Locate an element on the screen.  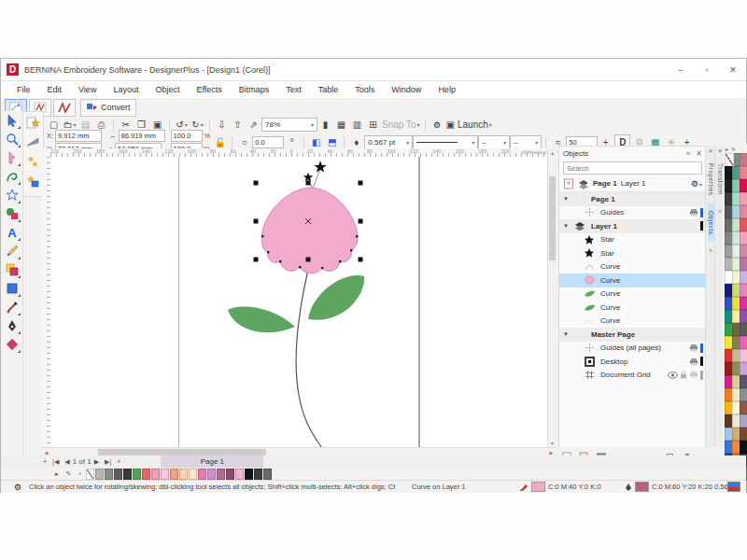
outline-pen-tool is located at coordinates (12, 326).